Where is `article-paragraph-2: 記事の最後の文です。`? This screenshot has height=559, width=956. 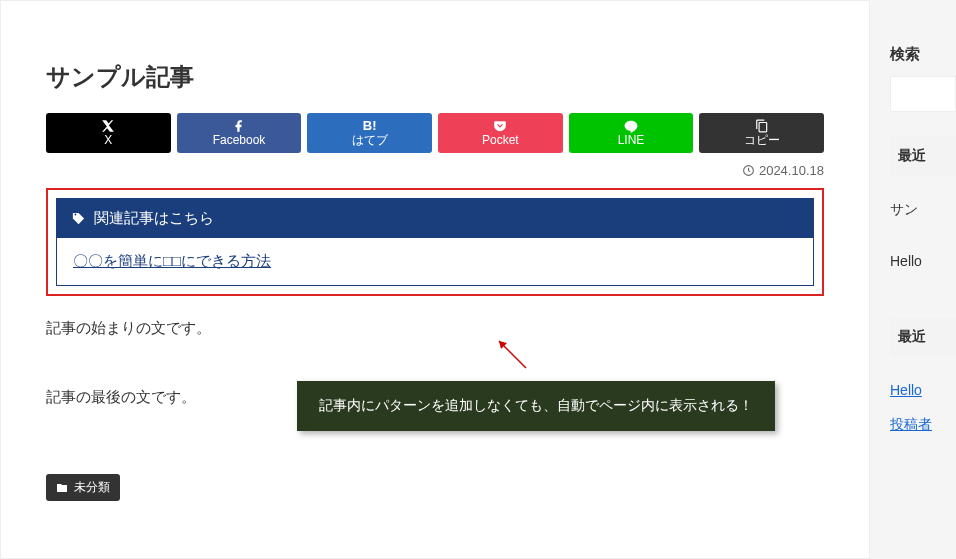
article-paragraph-2: 記事の最後の文です。 is located at coordinates (435, 397).